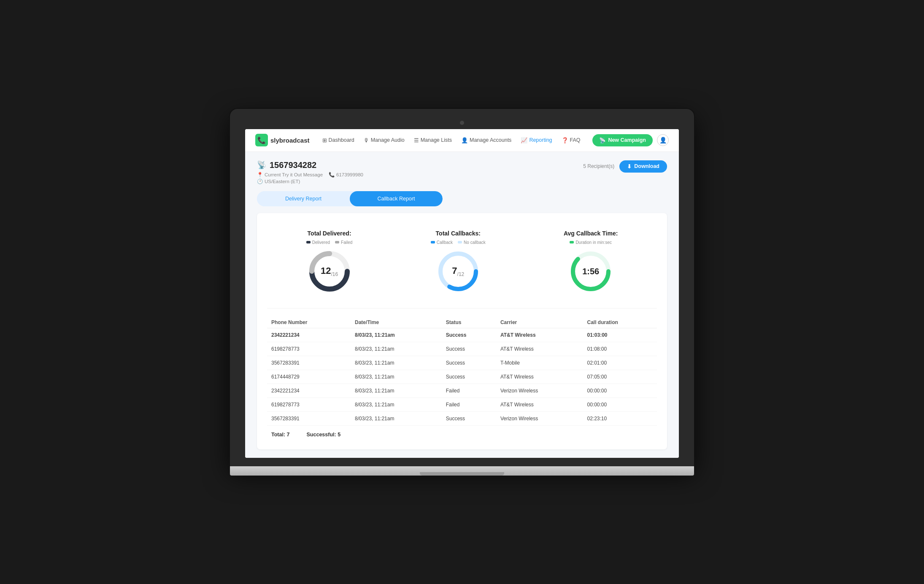 The image size is (924, 584). I want to click on nav-item-manage-accounts: 👤 Manage Accounts, so click(486, 140).